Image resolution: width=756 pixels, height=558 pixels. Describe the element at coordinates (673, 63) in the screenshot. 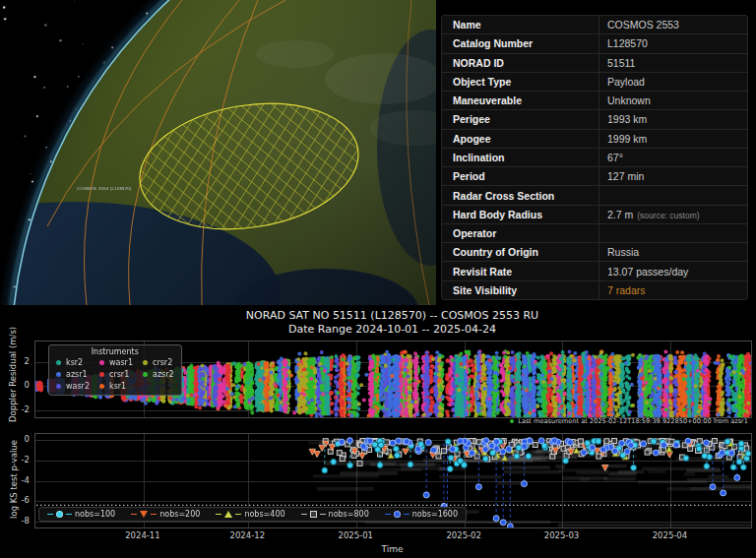

I see `row-value: 51511` at that location.